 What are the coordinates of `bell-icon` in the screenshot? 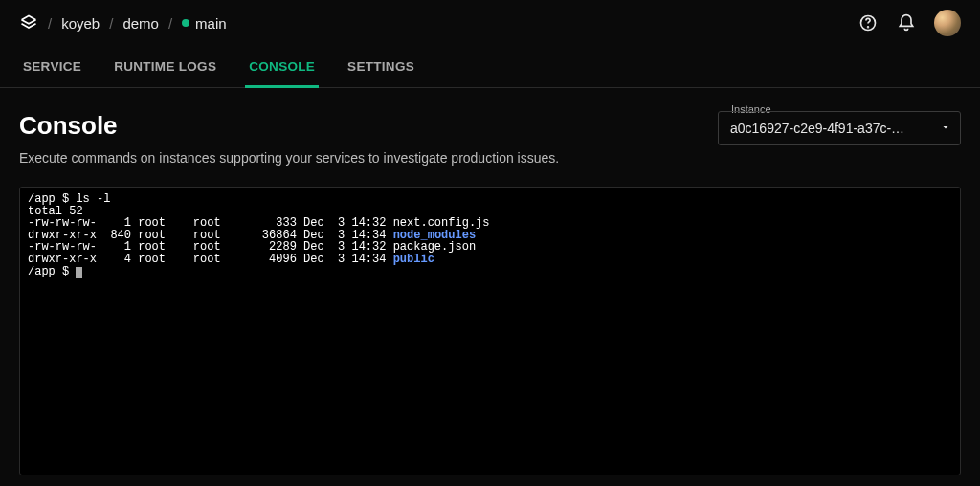 It's located at (906, 23).